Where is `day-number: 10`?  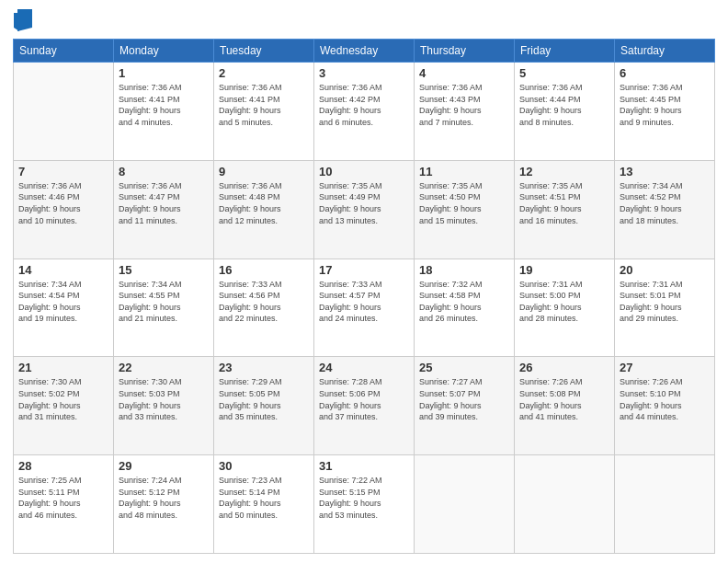
day-number: 10 is located at coordinates (364, 171).